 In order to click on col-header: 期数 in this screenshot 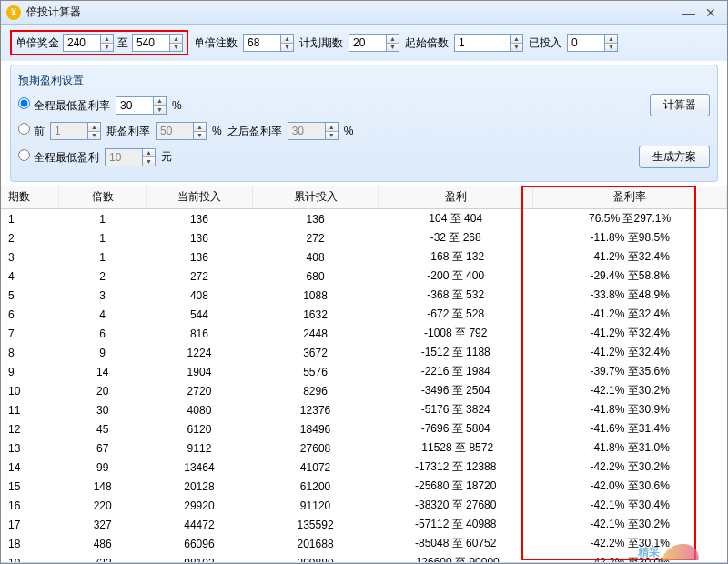, I will do `click(30, 197)`.